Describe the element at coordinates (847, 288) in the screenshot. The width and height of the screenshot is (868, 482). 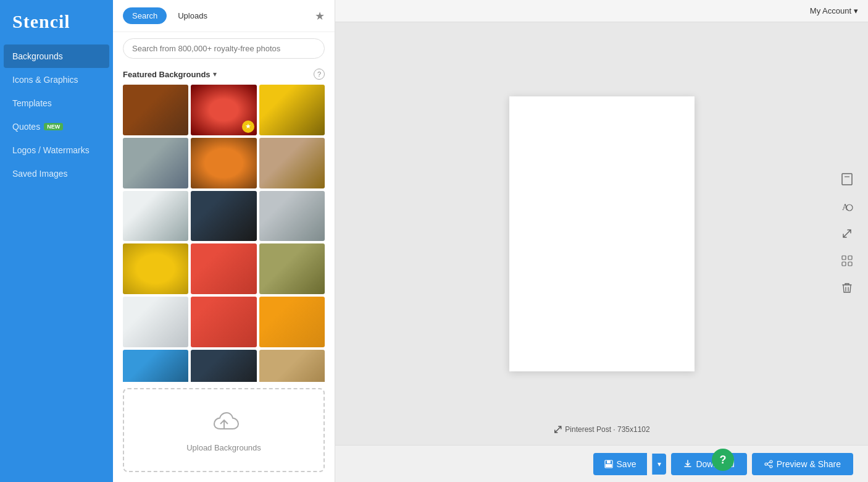
I see `trash-icon` at that location.